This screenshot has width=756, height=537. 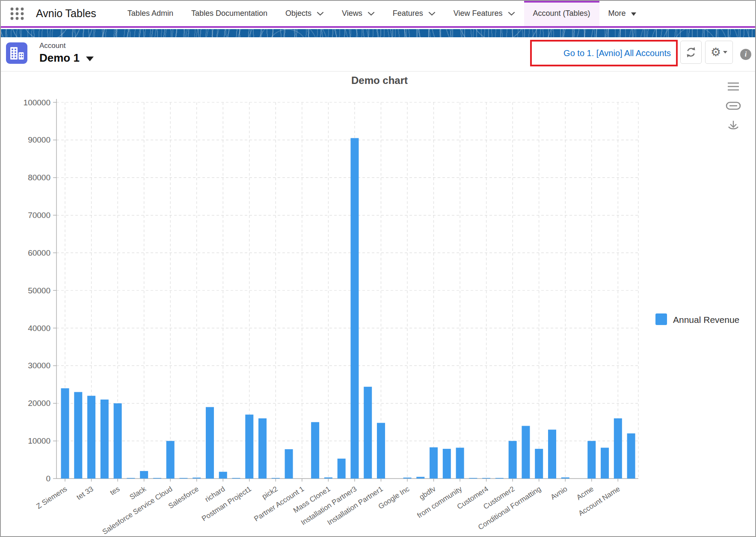 What do you see at coordinates (562, 14) in the screenshot?
I see `tab-account-tables: Account (Tables)` at bounding box center [562, 14].